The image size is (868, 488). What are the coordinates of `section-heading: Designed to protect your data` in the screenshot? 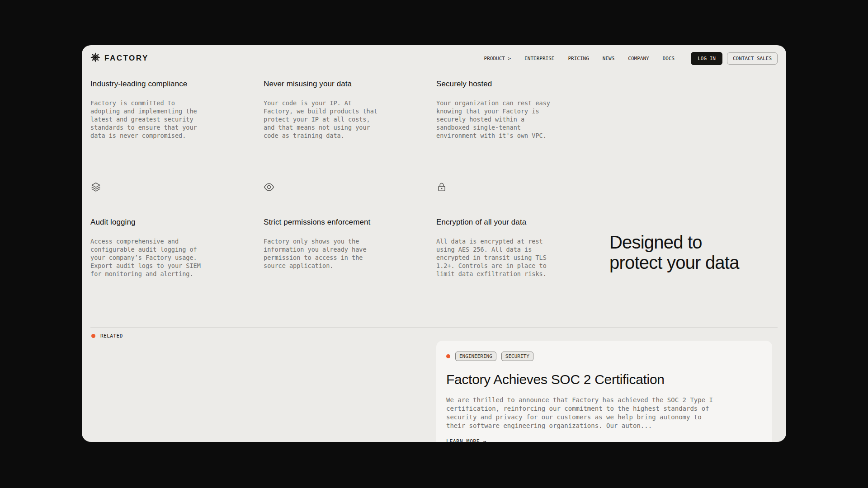 It's located at (675, 253).